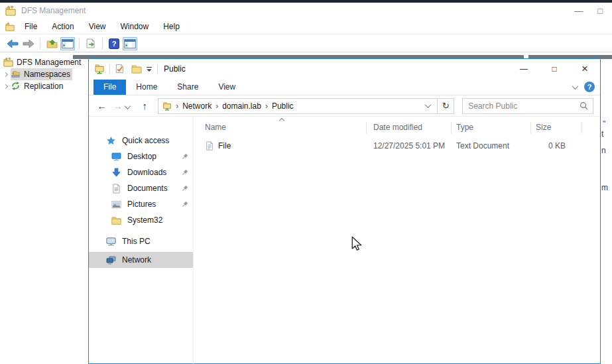 This screenshot has height=364, width=612. What do you see at coordinates (409, 127) in the screenshot?
I see `column-header-date-modified: Date modified` at bounding box center [409, 127].